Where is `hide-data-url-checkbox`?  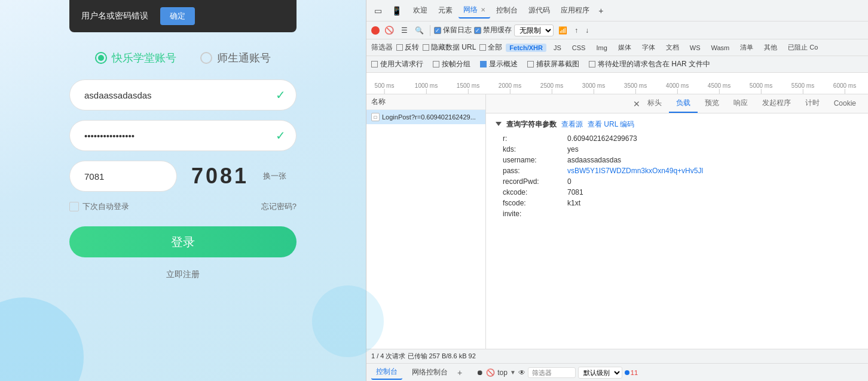 hide-data-url-checkbox is located at coordinates (426, 48).